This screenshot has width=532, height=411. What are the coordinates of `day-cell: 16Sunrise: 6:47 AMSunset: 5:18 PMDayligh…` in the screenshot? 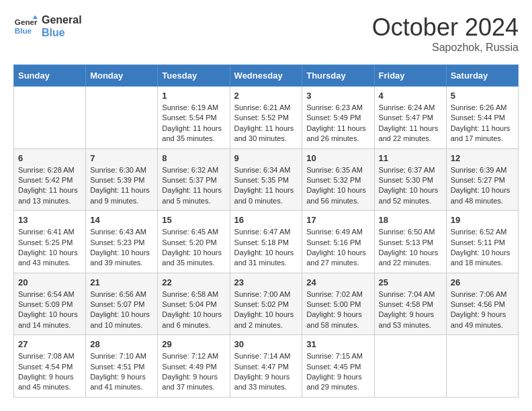 It's located at (266, 242).